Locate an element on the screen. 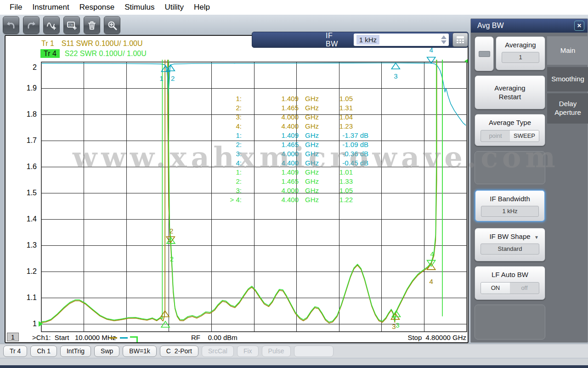 Image resolution: width=588 pixels, height=368 pixels. menu-response: Response is located at coordinates (97, 7).